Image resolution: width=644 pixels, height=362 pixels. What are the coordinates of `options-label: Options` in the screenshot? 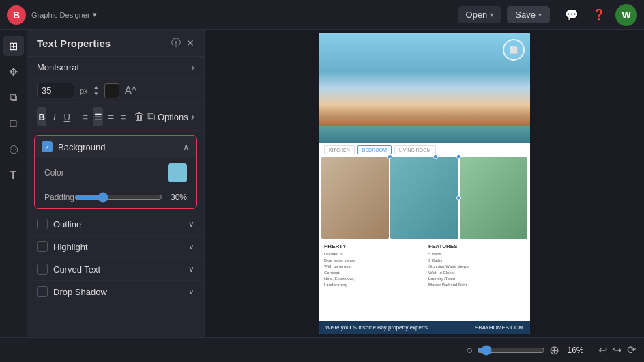 It's located at (173, 117).